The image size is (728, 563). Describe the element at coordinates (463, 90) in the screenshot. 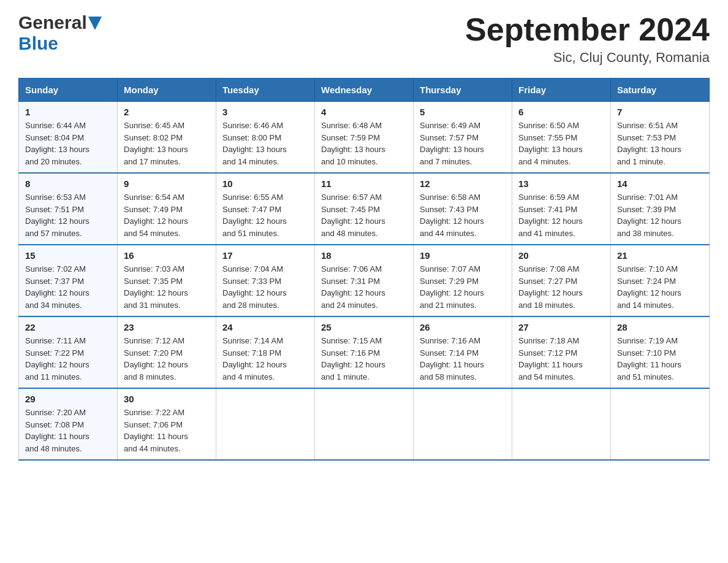

I see `header-cell-thursday: Thursday` at that location.